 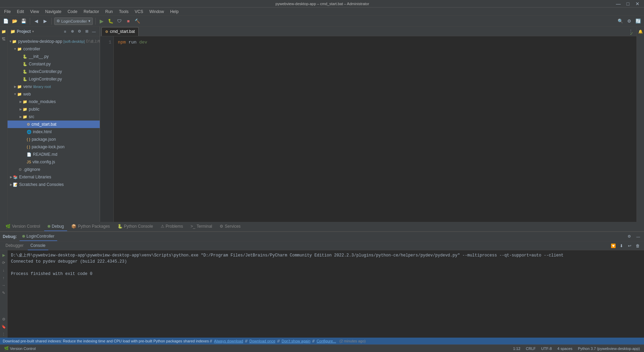 I want to click on forward-button: ▶, so click(x=45, y=21).